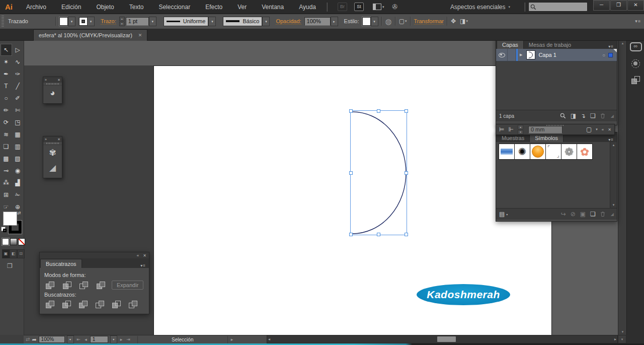 This screenshot has width=644, height=345. I want to click on stroke-color-swatch, so click(84, 21).